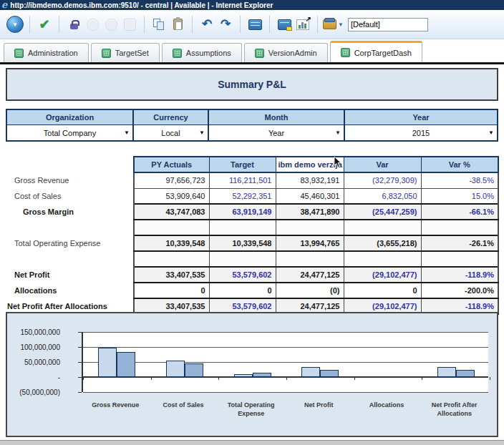  Describe the element at coordinates (276, 133) in the screenshot. I see `dropdown-value: Year` at that location.